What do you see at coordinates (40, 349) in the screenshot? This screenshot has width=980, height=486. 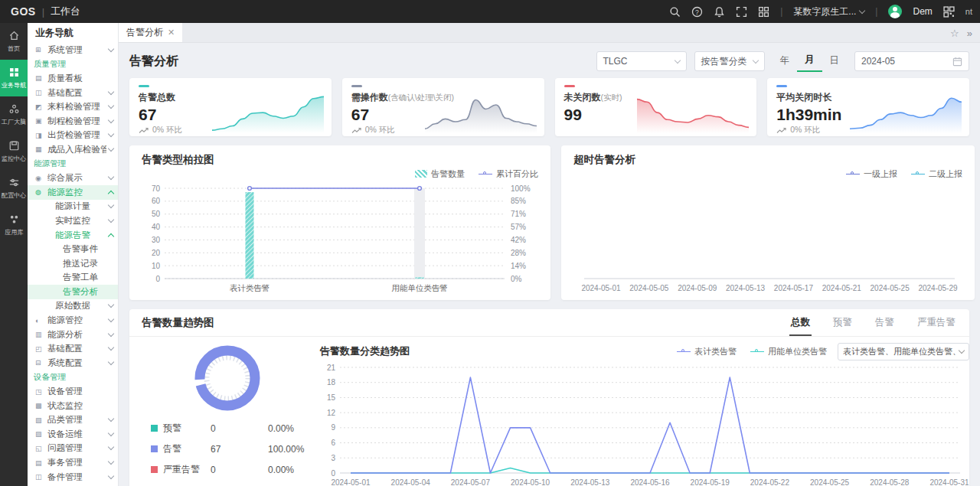 I see `menu-icon: ◰` at bounding box center [40, 349].